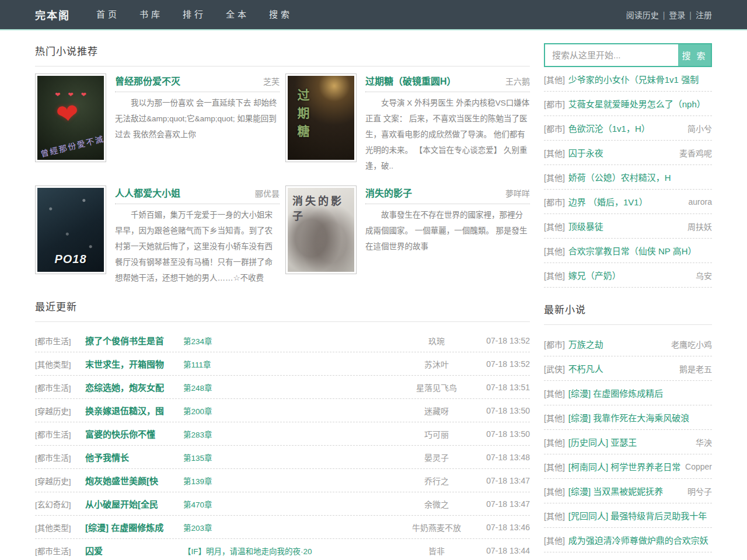  What do you see at coordinates (626, 128) in the screenshot?
I see `novel-title-link: 色欲沉沦（1v1，H）` at bounding box center [626, 128].